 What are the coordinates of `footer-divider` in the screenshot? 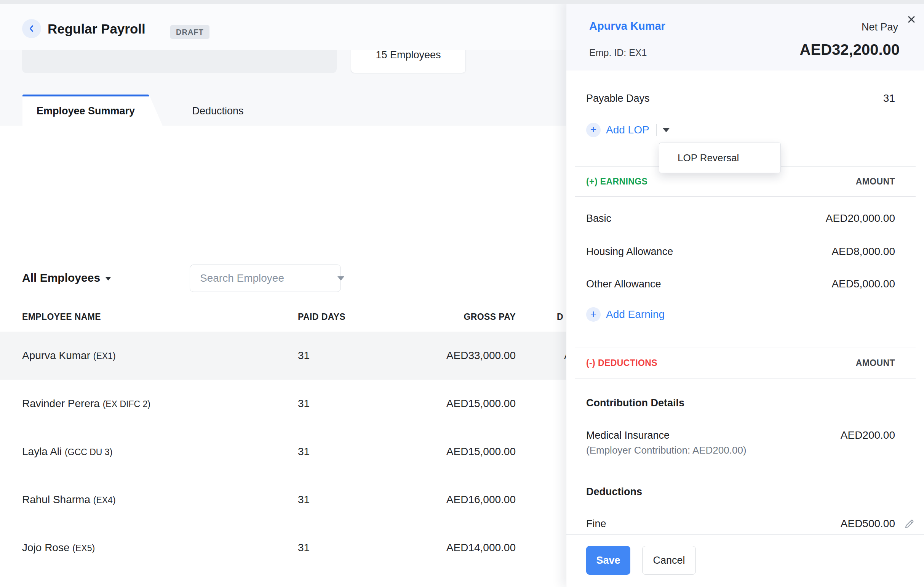 It's located at (745, 534).